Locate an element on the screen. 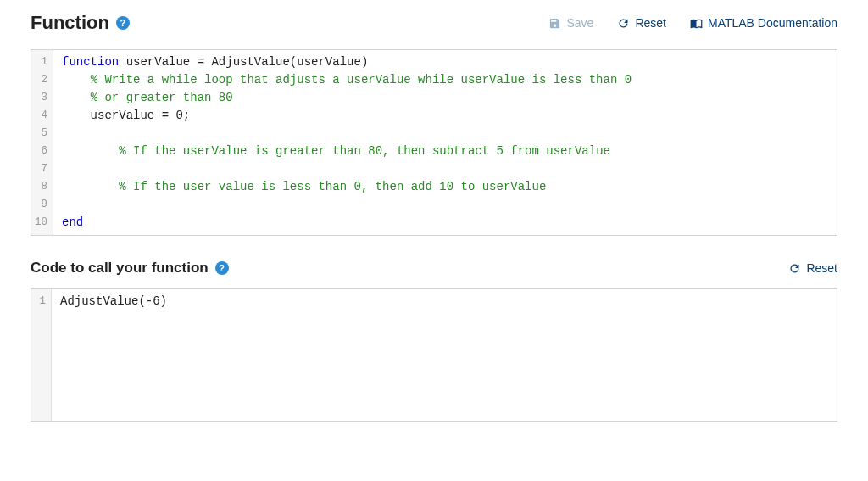 The width and height of the screenshot is (868, 481). code-line: function userValue = AdjustValue(userVal… is located at coordinates (445, 63).